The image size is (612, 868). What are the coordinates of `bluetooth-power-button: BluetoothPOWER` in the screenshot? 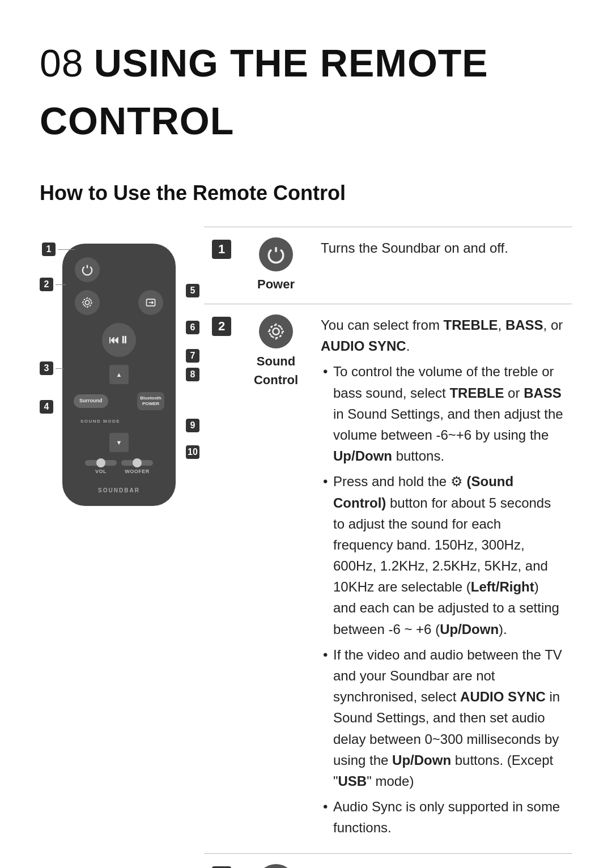 It's located at (151, 401).